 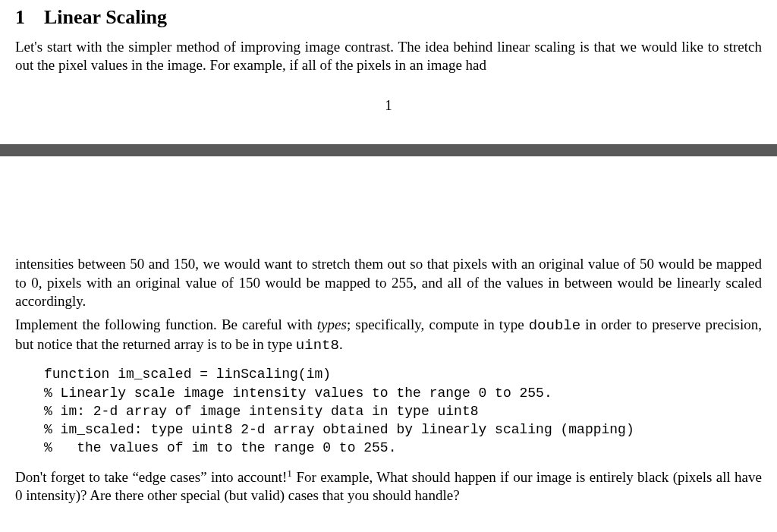 I want to click on paragraph-4: Don't forget to take “edge cases” into a…, so click(x=388, y=487).